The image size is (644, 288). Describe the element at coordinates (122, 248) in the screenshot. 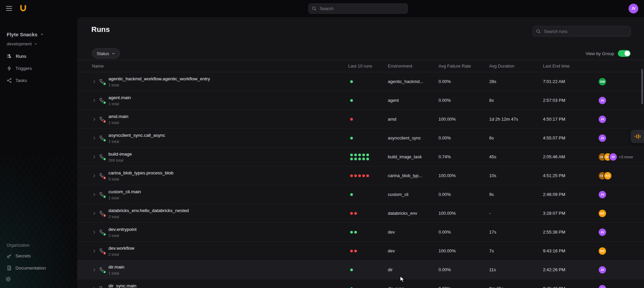

I see `run-name: dev.workflow` at that location.